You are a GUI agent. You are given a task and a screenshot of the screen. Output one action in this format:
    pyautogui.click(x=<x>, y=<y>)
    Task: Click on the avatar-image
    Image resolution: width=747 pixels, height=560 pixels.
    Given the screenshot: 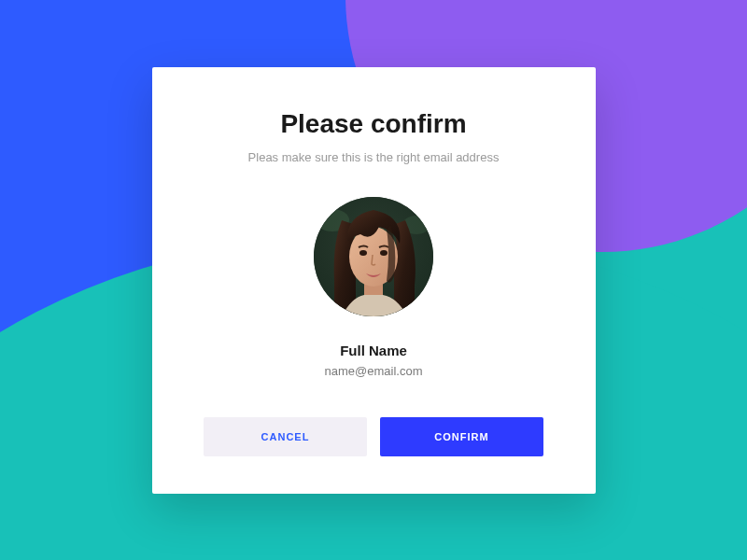 What is the action you would take?
    pyautogui.click(x=374, y=257)
    